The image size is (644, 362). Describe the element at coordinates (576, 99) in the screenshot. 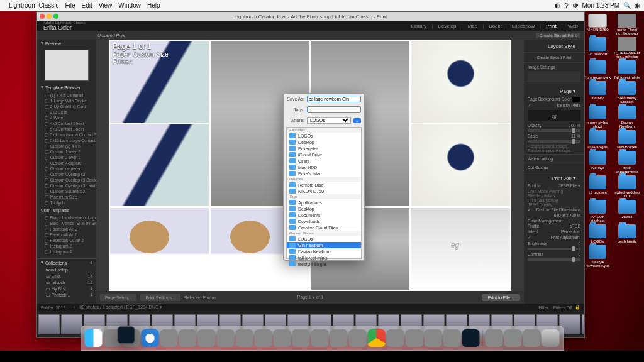

I see `bg-color-swatch` at that location.